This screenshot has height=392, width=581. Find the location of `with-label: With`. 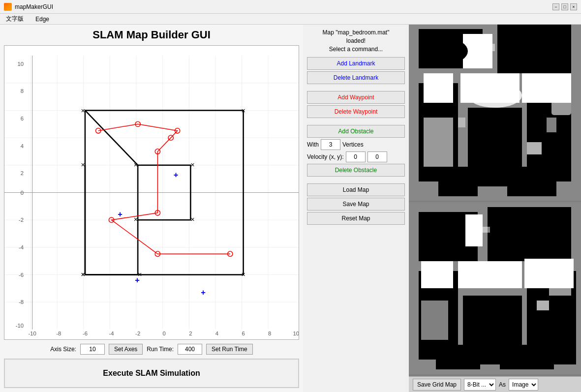

with-label: With is located at coordinates (313, 145).